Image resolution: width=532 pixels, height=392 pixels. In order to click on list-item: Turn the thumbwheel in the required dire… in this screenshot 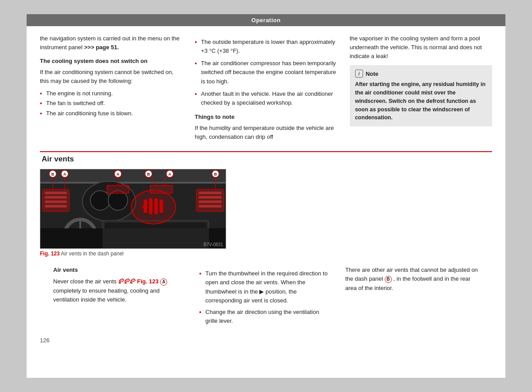, I will do `click(266, 287)`.